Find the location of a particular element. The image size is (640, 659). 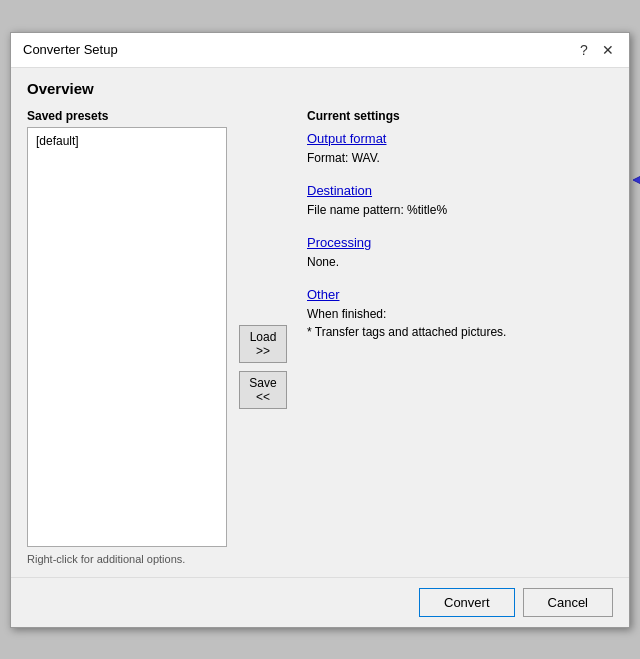

title-bar: Converter Setup ? ✕ is located at coordinates (320, 50).